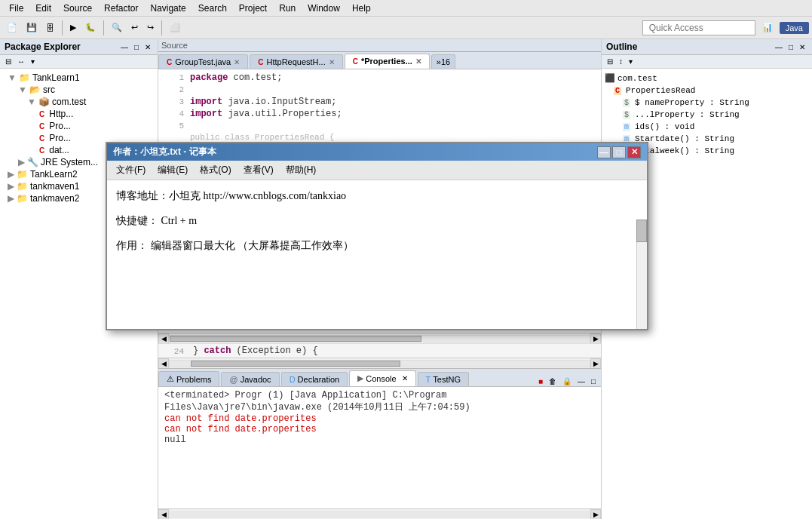 The height and width of the screenshot is (519, 812). I want to click on tree-label-src: src, so click(49, 90).